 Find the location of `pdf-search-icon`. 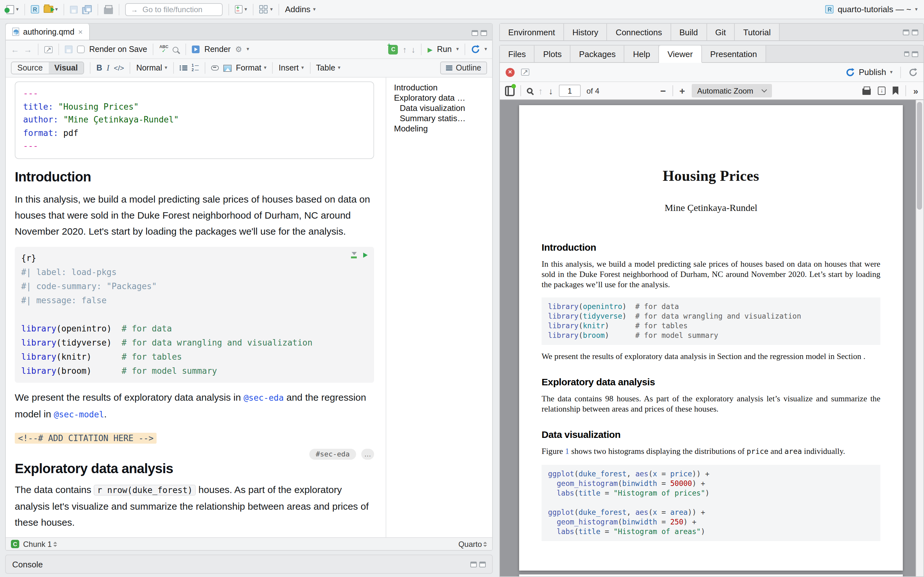

pdf-search-icon is located at coordinates (530, 91).